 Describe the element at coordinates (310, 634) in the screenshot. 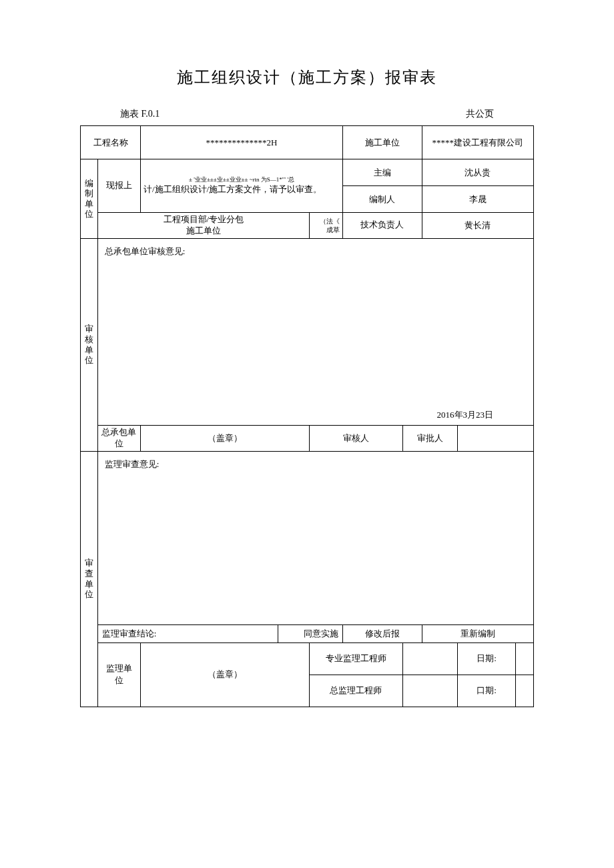

I see `conclusion-option-1: 同意实施` at that location.